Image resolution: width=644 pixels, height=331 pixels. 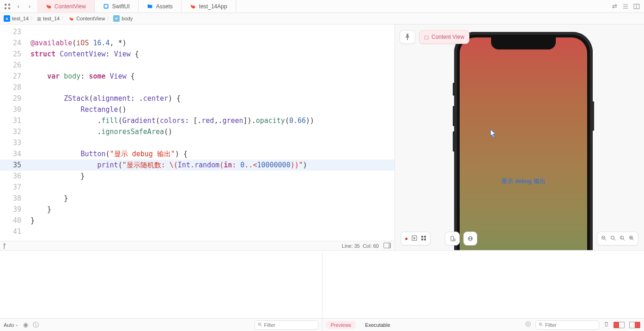 I want to click on console-tab-previews: Previews, so click(x=341, y=325).